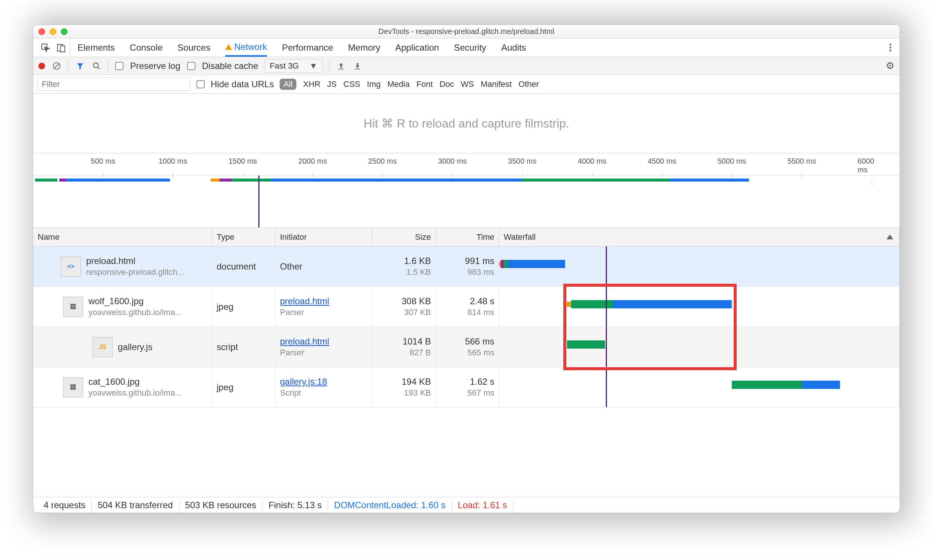 This screenshot has width=932, height=560. What do you see at coordinates (229, 47) in the screenshot?
I see `warning-icon` at bounding box center [229, 47].